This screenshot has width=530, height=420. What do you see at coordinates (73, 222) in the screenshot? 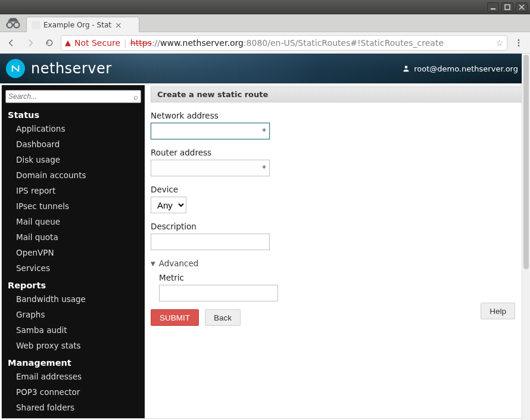
I see `sidebar-item: Mail queue` at bounding box center [73, 222].